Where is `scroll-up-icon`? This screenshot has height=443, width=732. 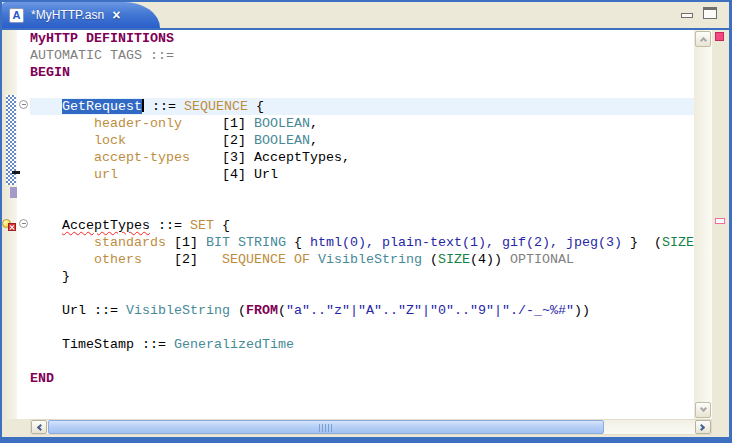
scroll-up-icon is located at coordinates (702, 40).